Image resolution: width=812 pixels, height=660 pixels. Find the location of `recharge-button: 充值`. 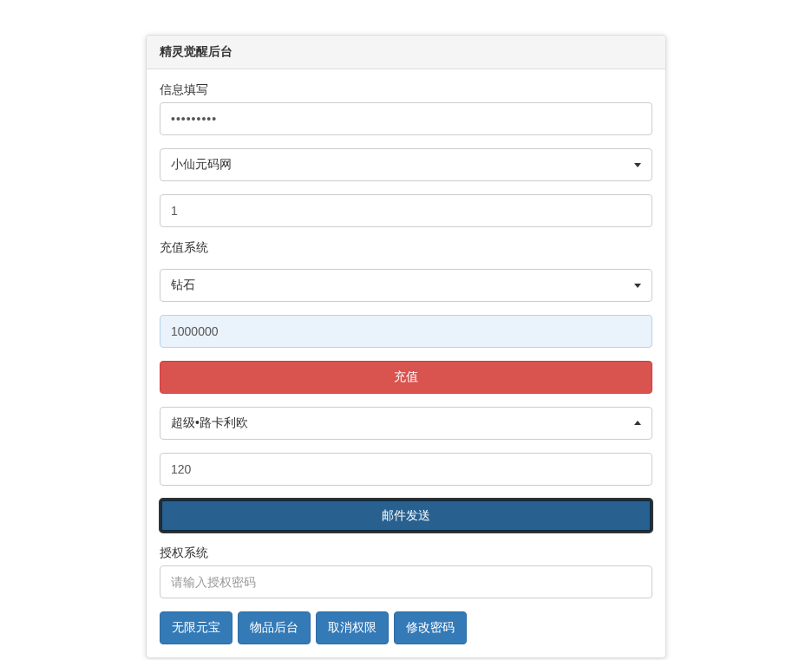

recharge-button: 充值 is located at coordinates (406, 377).